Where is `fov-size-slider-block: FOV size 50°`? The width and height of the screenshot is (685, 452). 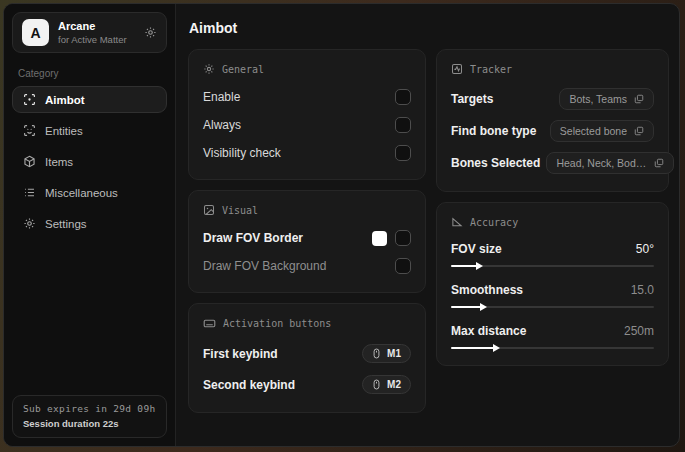
fov-size-slider-block: FOV size 50° is located at coordinates (552, 256).